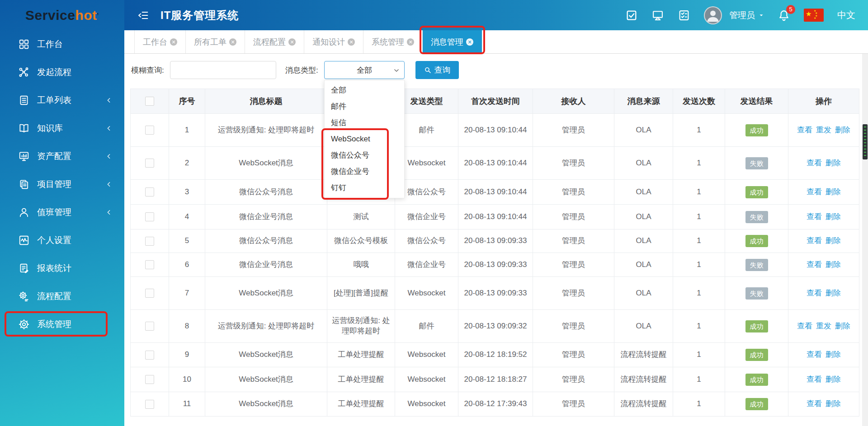 The height and width of the screenshot is (426, 868). What do you see at coordinates (223, 70) in the screenshot?
I see `fuzzy-search-input` at bounding box center [223, 70].